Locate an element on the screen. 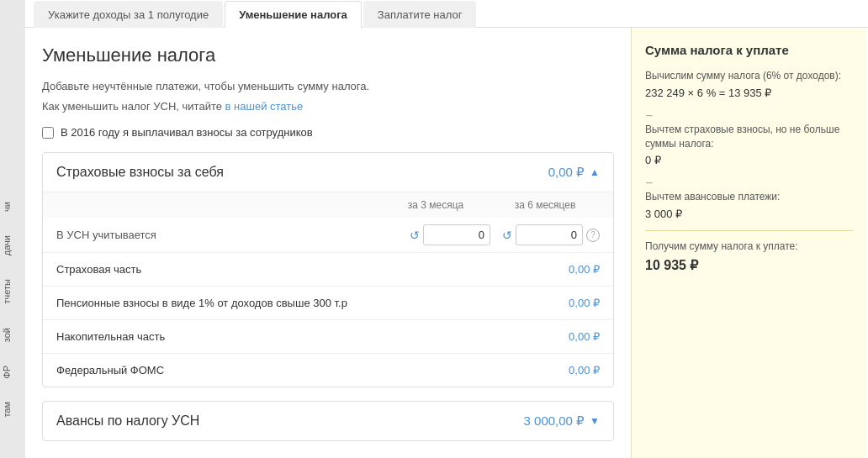 The image size is (868, 458). advances-section-card: Авансы по налогу УСН 3 000,00 ₽ ▼ is located at coordinates (328, 421).